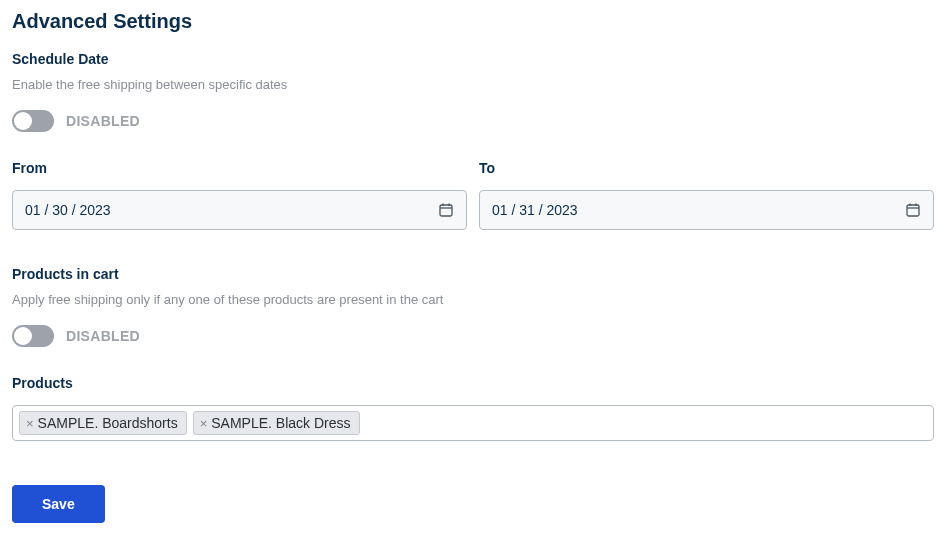 This screenshot has height=537, width=946. Describe the element at coordinates (280, 423) in the screenshot. I see `product-tag-label: SAMPLE. Black Dress` at that location.